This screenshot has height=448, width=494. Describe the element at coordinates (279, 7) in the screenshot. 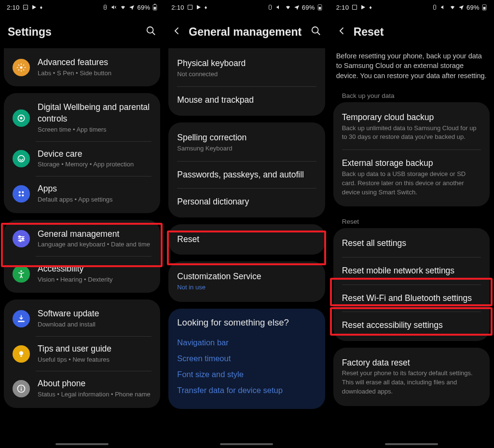

I see `mute-icon` at that location.